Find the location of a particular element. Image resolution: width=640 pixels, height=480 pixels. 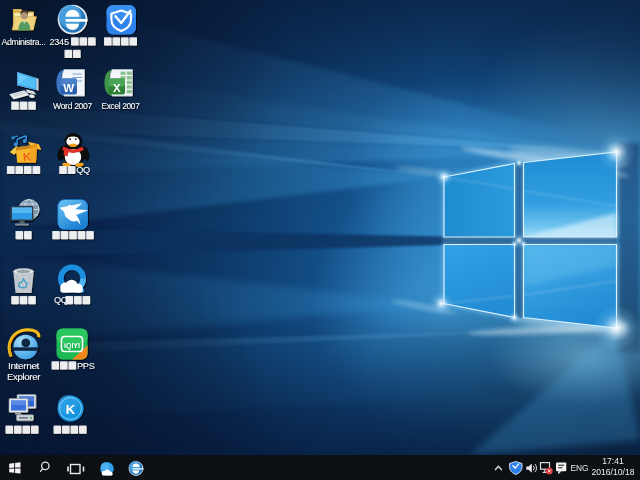

svg-text: PPS is located at coordinates (86, 366).